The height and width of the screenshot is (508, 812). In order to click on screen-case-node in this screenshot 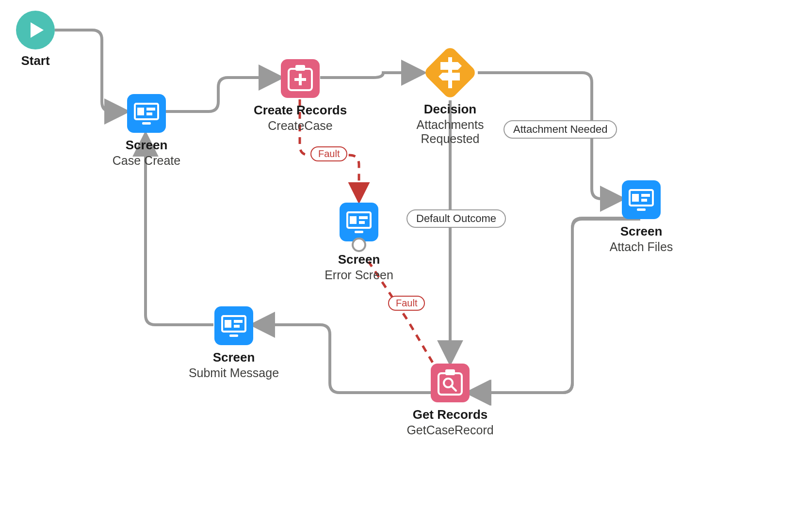, I will do `click(146, 113)`.